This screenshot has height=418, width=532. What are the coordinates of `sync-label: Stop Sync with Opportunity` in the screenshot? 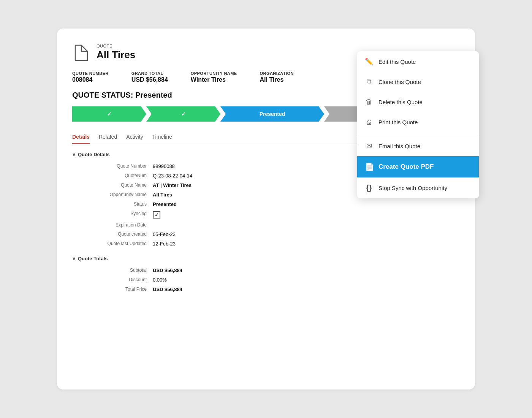 It's located at (413, 188).